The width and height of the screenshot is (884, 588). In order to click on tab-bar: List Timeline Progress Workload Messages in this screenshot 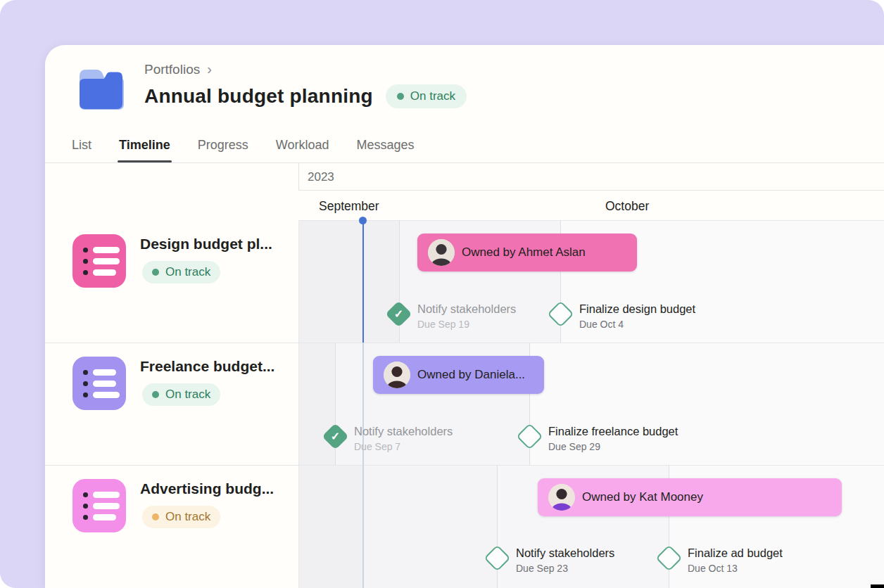, I will do `click(244, 145)`.